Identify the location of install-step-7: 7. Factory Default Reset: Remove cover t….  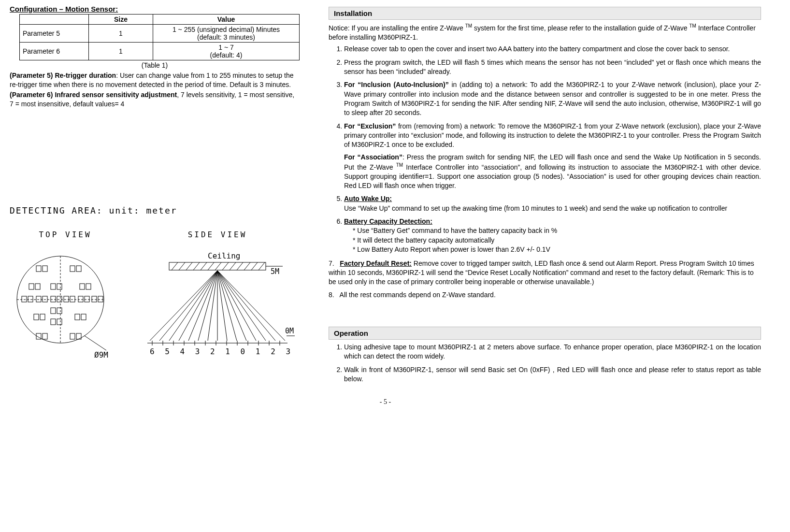
(545, 273).